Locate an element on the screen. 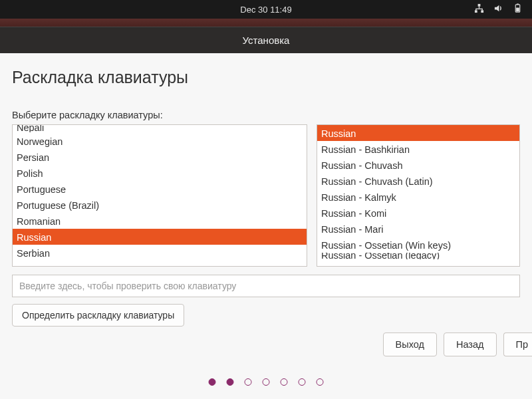 This screenshot has height=399, width=532. variant-listbox: Russian Russian - Bashkirian Russian - C… is located at coordinates (418, 196).